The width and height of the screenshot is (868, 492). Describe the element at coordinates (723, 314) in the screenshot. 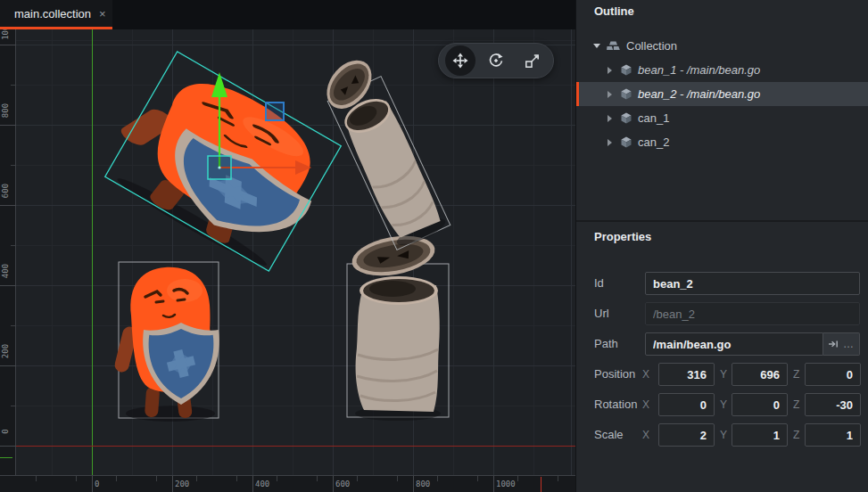

I see `property-row-url: Url` at that location.